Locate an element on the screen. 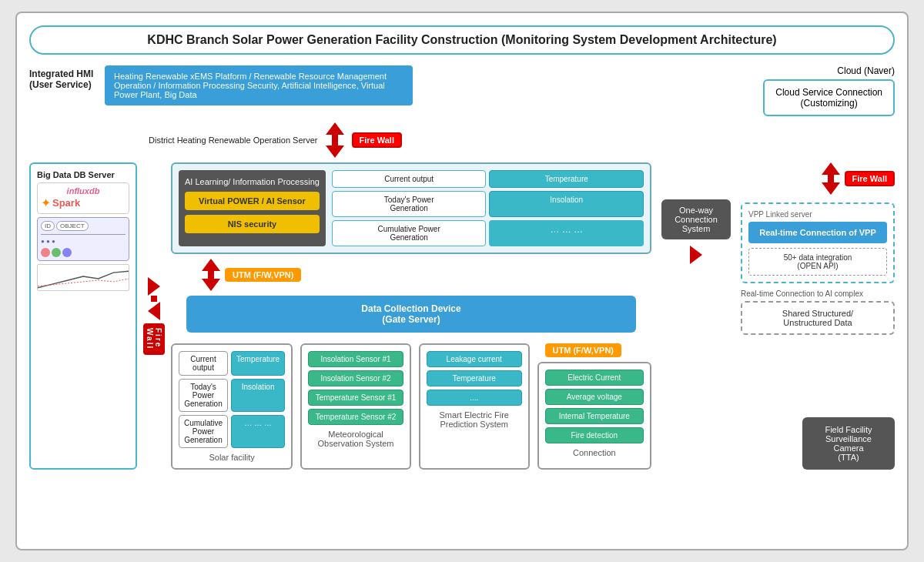 The image size is (924, 562). smart-dots: .... is located at coordinates (474, 397).